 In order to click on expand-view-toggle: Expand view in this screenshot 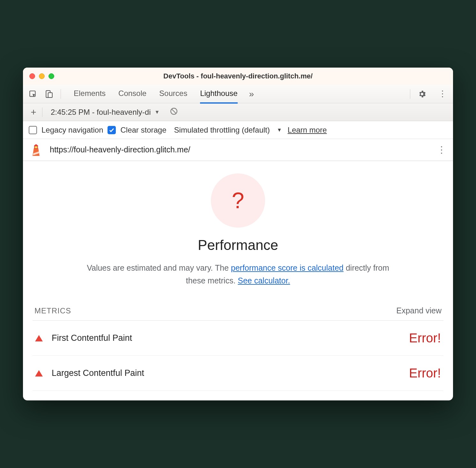, I will do `click(419, 311)`.